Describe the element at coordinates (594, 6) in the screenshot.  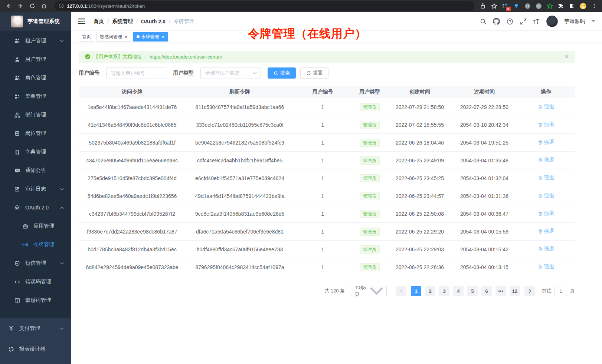
I see `browser-menu-kebab-icon` at that location.